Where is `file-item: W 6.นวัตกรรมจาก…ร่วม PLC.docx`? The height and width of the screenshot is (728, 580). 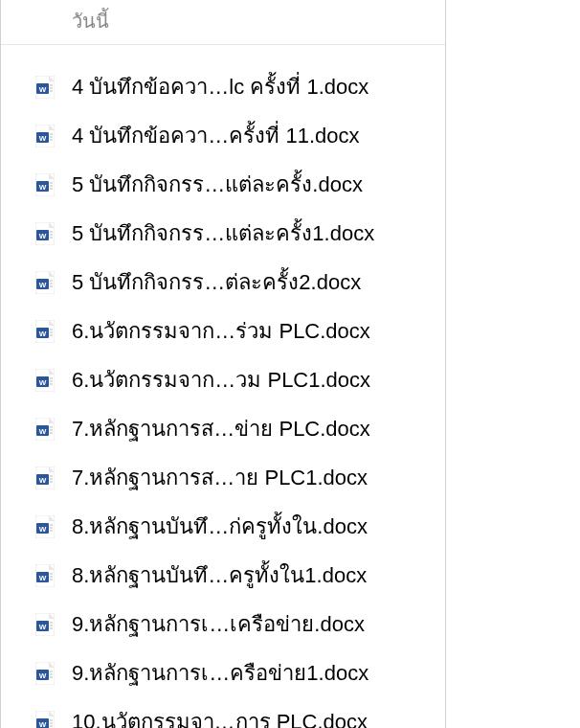 file-item: W 6.นวัตกรรมจาก…ร่วม PLC.docx is located at coordinates (223, 331).